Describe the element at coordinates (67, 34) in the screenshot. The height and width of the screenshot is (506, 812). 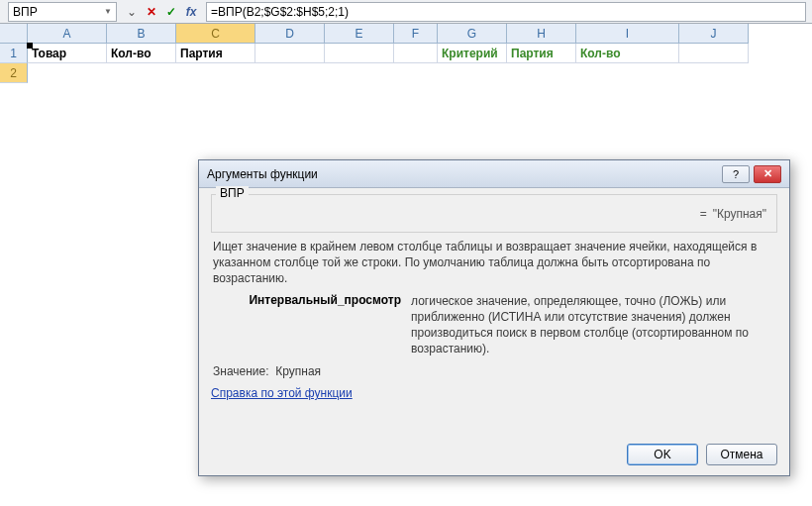
I see `column-header-A: A` at that location.